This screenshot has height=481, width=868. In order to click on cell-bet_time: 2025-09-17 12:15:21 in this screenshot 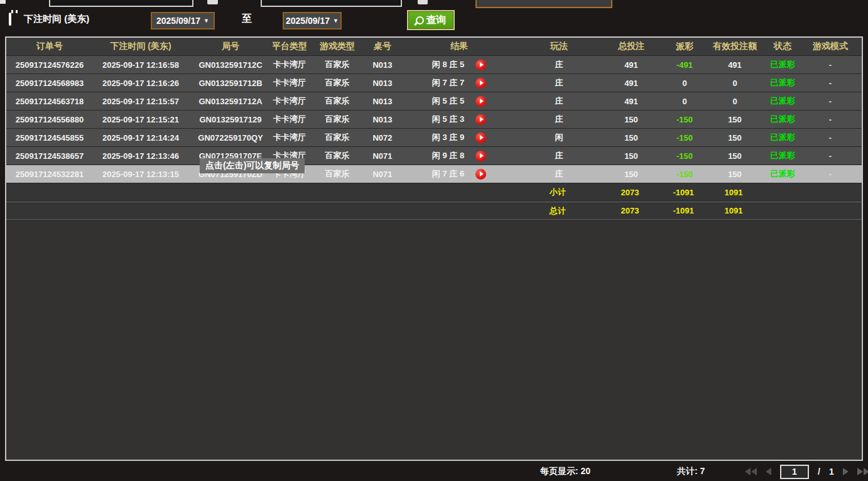, I will do `click(141, 119)`.